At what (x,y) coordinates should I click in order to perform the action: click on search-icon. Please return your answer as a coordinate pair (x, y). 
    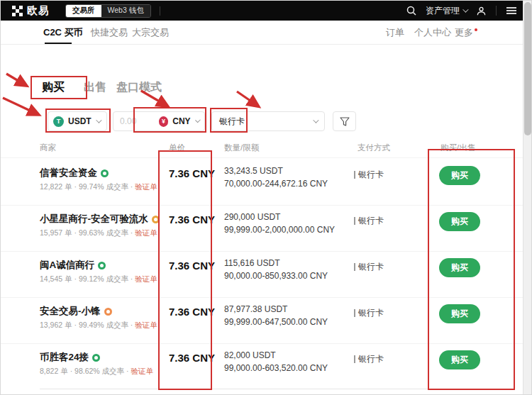
    Looking at the image, I should click on (411, 11).